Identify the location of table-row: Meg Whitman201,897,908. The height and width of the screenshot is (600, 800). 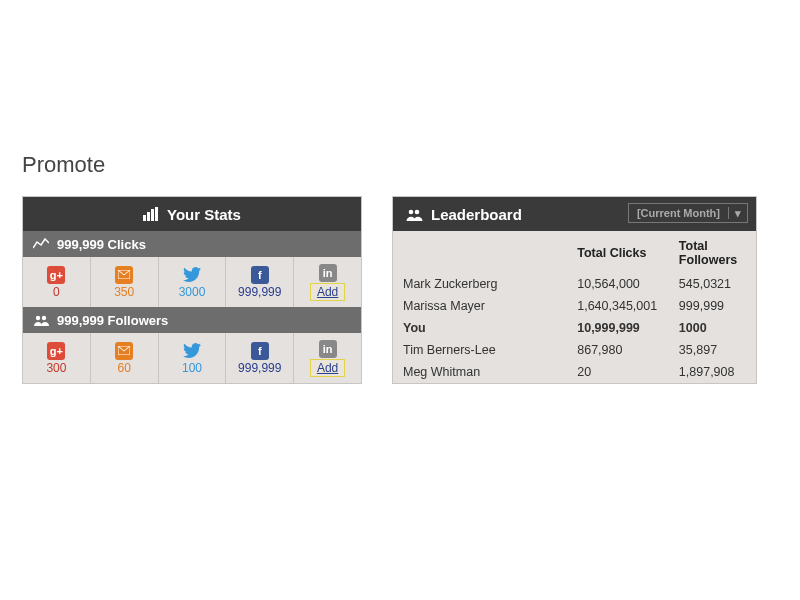
(574, 372).